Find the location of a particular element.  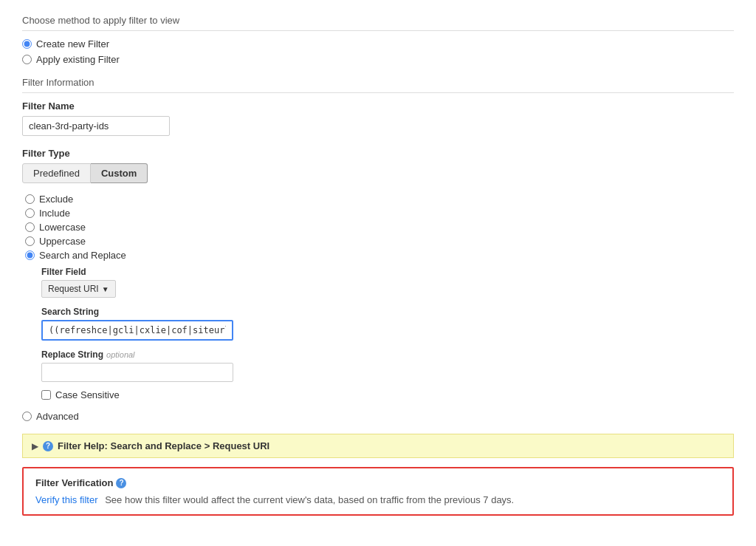

filter-field-label: Filter Field is located at coordinates (388, 272).